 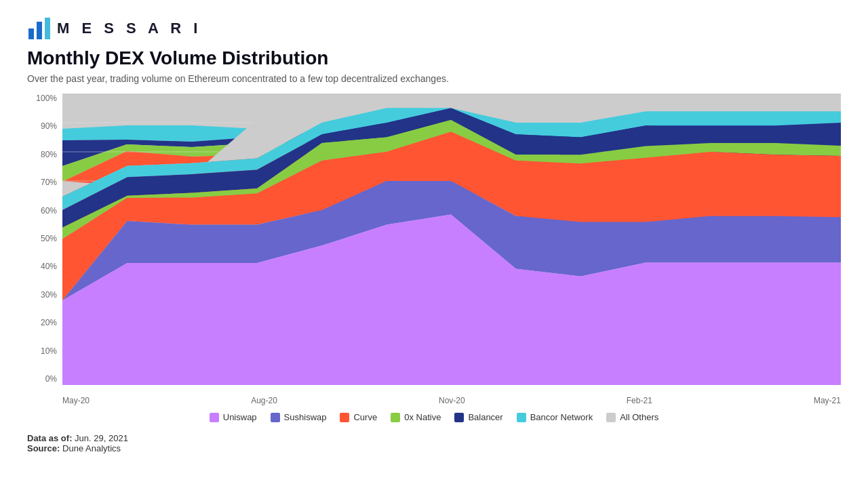 I want to click on legend-label-0x-native: 0x Native, so click(x=422, y=418).